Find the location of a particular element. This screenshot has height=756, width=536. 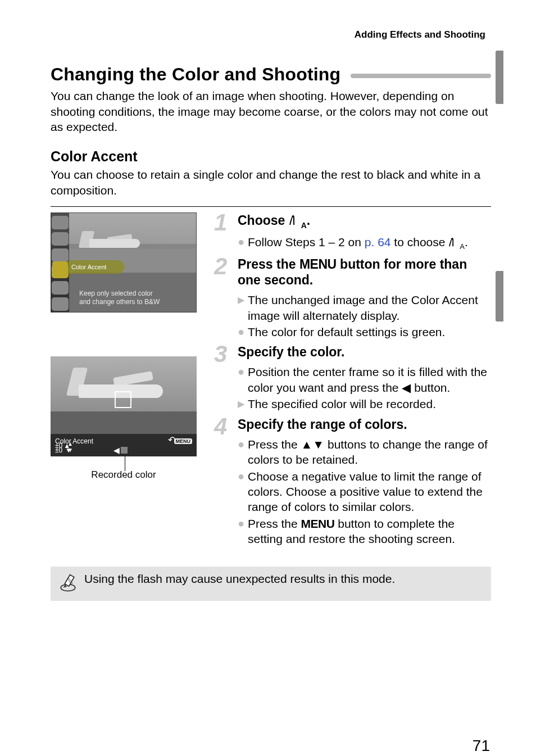

step-2: 2 Press the MENU button for more than on… is located at coordinates (354, 298).